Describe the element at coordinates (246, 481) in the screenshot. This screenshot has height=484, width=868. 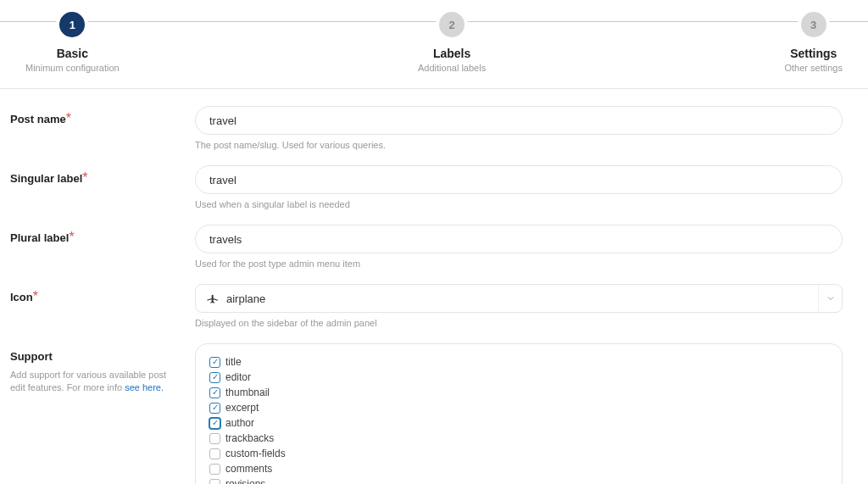
I see `support-option-label: revisions` at that location.